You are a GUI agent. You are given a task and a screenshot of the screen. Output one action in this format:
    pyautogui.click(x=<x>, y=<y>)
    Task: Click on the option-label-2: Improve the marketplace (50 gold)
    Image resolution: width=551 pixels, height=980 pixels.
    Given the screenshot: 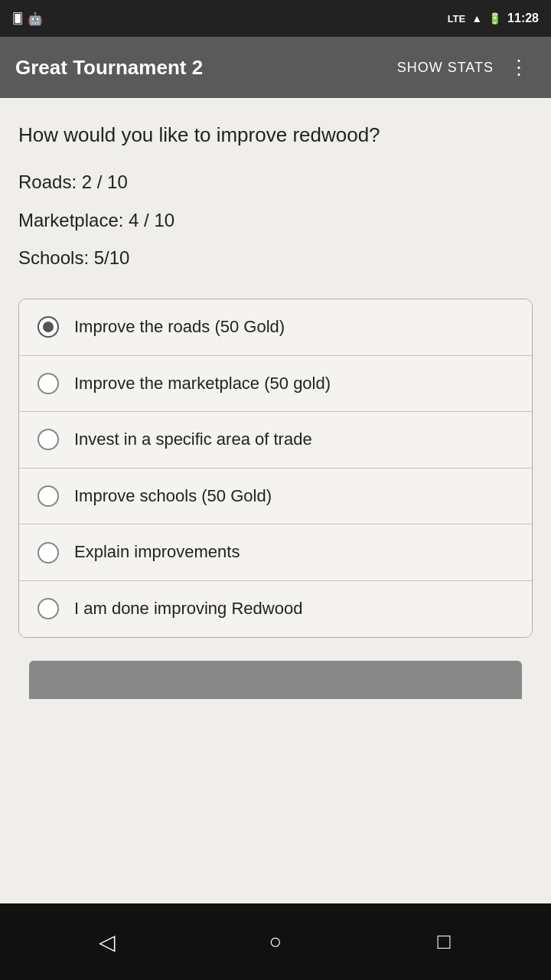 What is the action you would take?
    pyautogui.click(x=202, y=384)
    